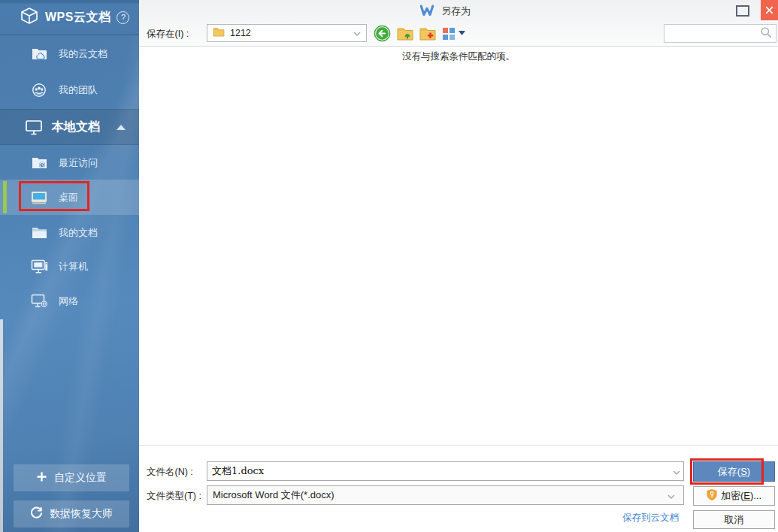 The height and width of the screenshot is (532, 778). I want to click on cancel-button-label: 取消, so click(734, 520).